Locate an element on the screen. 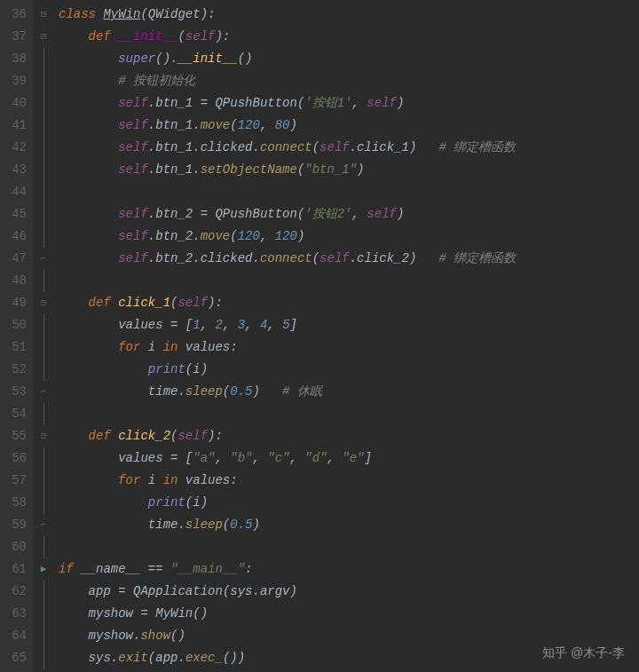  code-line: myshow.show() is located at coordinates (349, 636).